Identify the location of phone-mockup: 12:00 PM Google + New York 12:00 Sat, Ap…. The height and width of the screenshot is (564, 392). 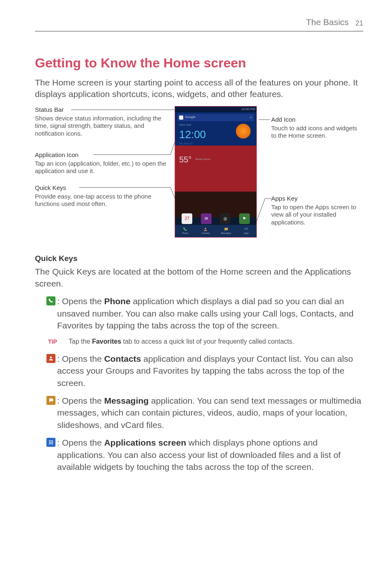
(216, 172).